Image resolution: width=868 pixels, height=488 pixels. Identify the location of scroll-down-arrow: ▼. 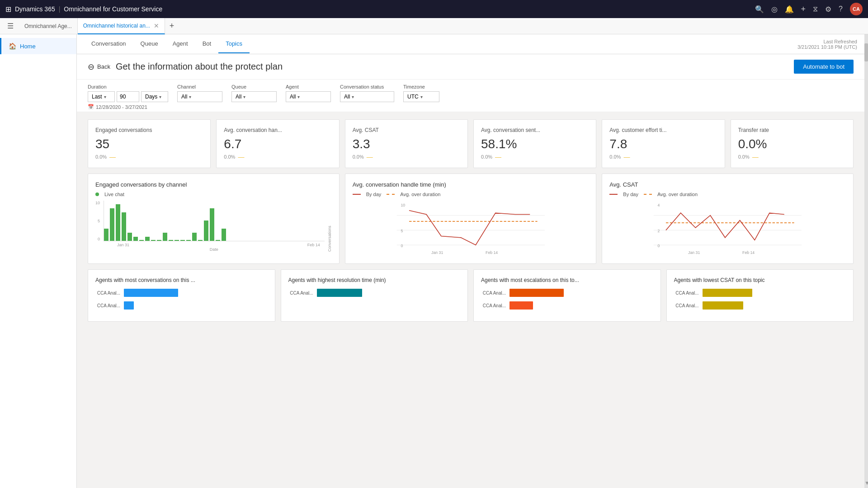
(866, 483).